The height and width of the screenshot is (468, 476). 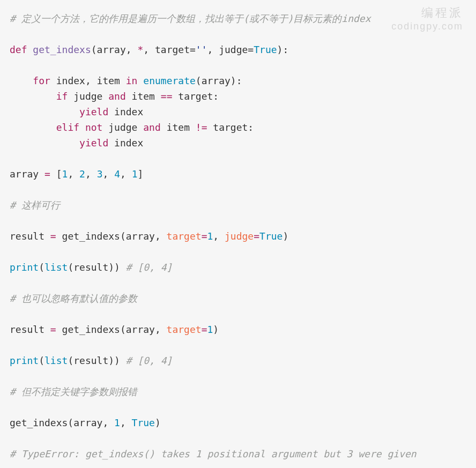 I want to click on code-token: *, so click(x=140, y=49).